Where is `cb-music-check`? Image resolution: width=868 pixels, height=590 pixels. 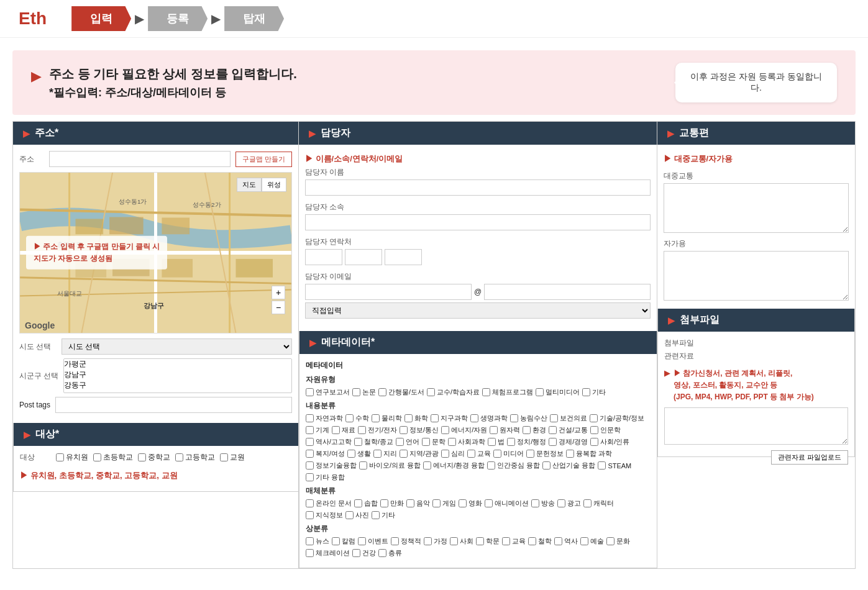 cb-music-check is located at coordinates (410, 503).